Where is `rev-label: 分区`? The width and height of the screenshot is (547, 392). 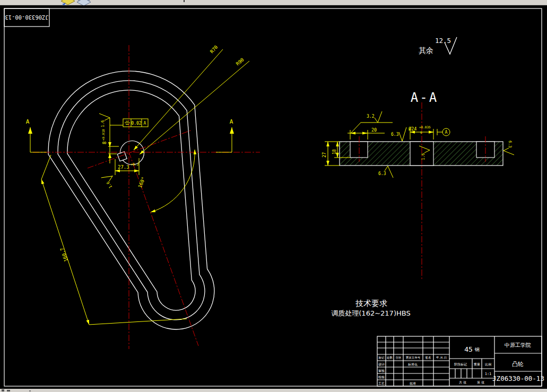 rev-label: 分区 is located at coordinates (399, 358).